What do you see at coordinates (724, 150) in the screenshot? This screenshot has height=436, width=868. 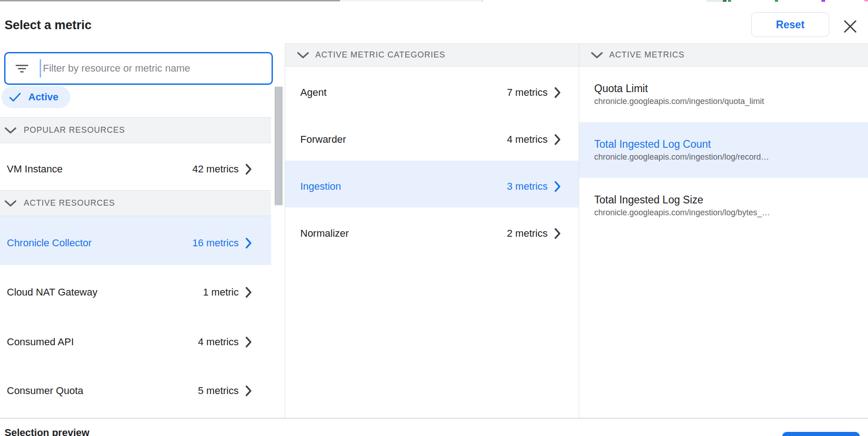 I see `metric-item-total-ingested-log-count: Total Ingested Log Count chronicle.googl…` at bounding box center [724, 150].